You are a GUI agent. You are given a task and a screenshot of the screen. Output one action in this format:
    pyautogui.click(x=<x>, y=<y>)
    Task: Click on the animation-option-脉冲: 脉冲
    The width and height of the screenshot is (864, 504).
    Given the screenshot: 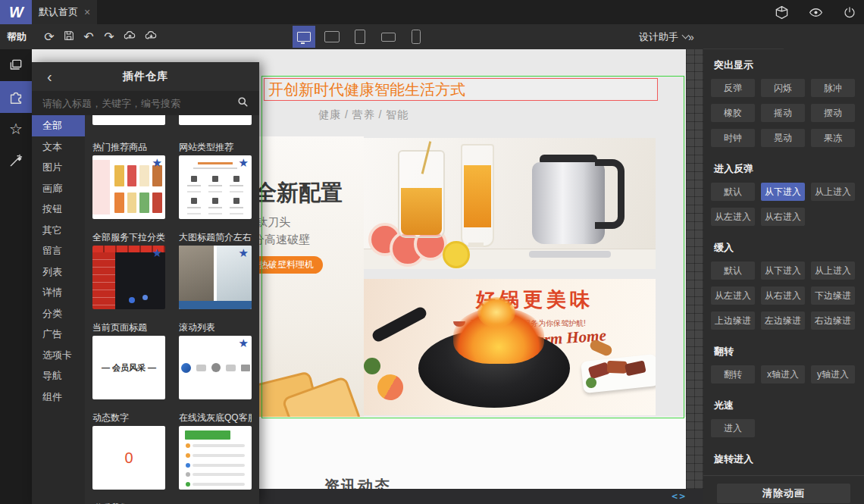 What is the action you would take?
    pyautogui.click(x=833, y=88)
    